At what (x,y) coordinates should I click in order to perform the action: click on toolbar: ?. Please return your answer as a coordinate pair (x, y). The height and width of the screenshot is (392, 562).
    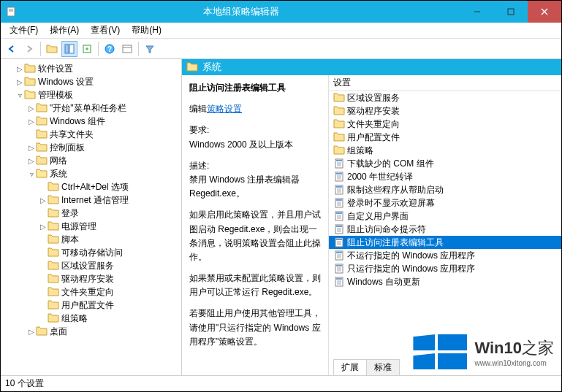
    Looking at the image, I should click on (281, 49).